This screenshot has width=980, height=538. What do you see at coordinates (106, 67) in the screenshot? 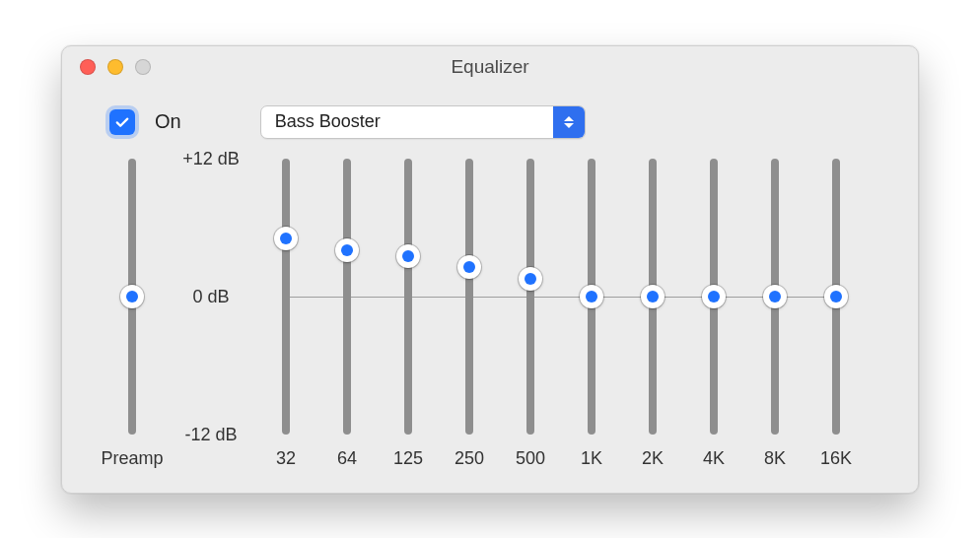
I see `traffic-lights` at bounding box center [106, 67].